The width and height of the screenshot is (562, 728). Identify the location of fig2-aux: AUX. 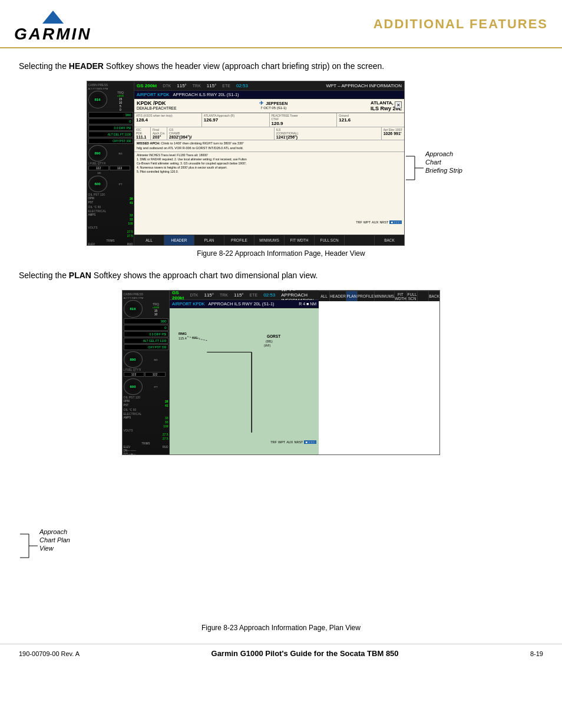
(290, 442).